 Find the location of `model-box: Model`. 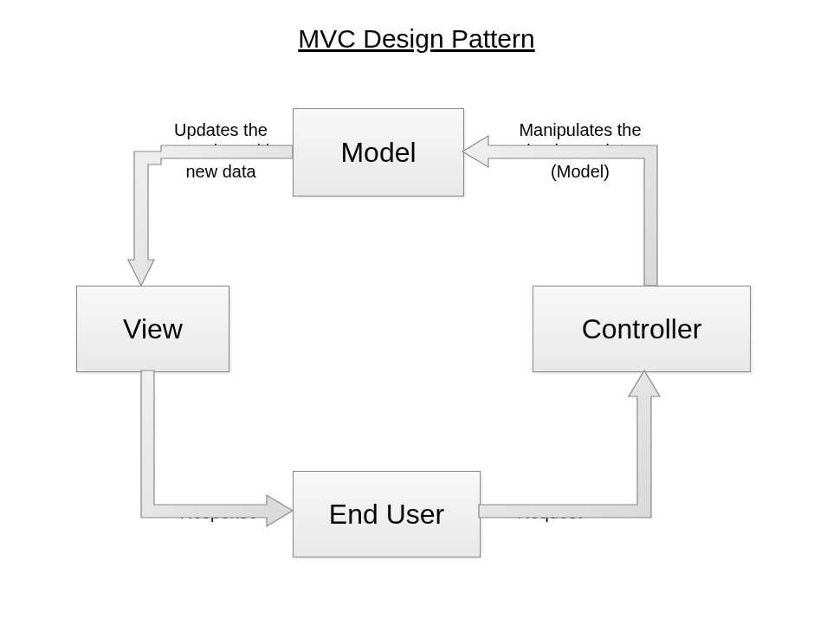

model-box: Model is located at coordinates (378, 152).